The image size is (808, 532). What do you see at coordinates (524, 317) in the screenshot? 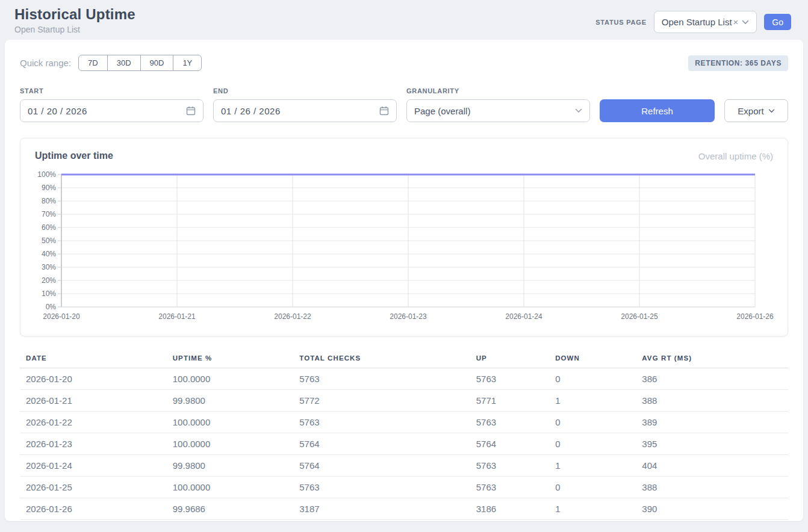
I see `svg-text: 2026-01-24` at bounding box center [524, 317].